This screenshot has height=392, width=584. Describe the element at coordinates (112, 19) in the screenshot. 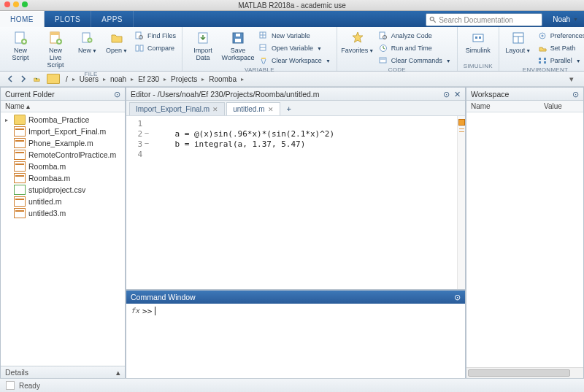

I see `tab-apps: APPS` at that location.